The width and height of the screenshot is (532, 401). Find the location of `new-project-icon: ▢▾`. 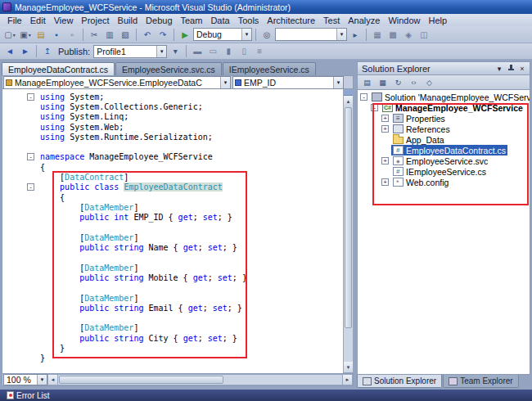

new-project-icon: ▢▾ is located at coordinates (10, 34).